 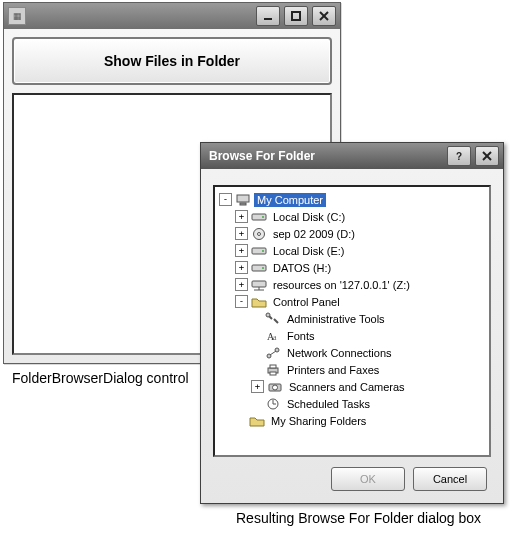 I want to click on tree-node-label: Scheduled Tasks, so click(x=328, y=404).